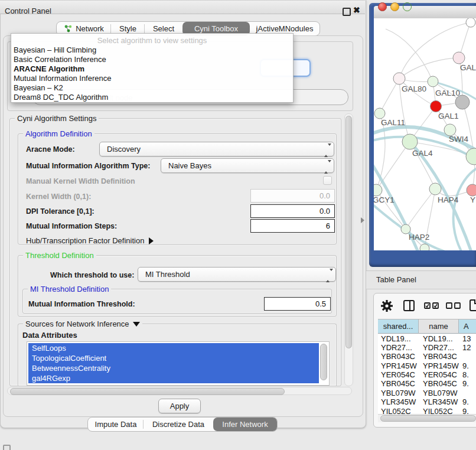 Image resolution: width=476 pixels, height=450 pixels. What do you see at coordinates (83, 324) in the screenshot?
I see `sources-toggle: Sources for Network Inference` at bounding box center [83, 324].